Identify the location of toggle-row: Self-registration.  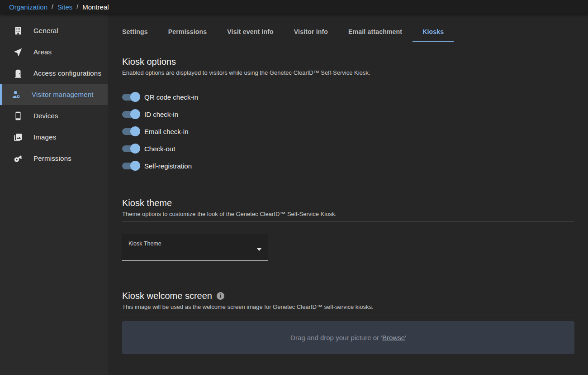
(348, 166).